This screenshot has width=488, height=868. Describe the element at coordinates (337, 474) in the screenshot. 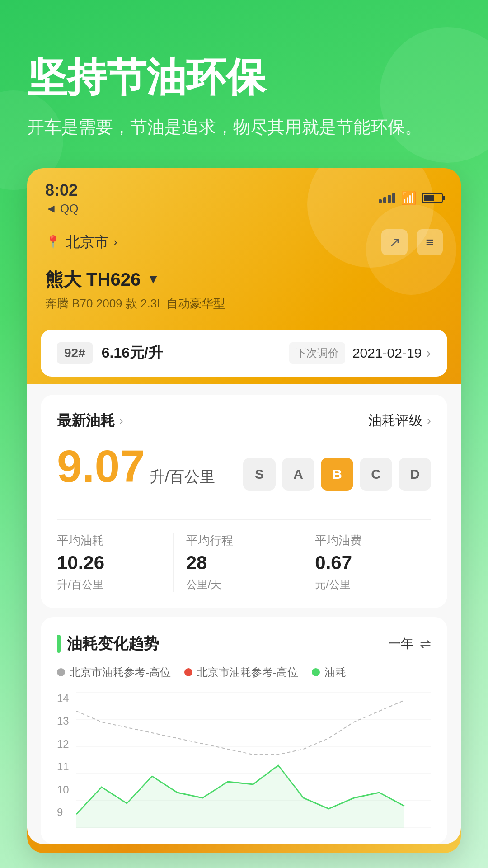

I see `grade-btn-b: B` at that location.